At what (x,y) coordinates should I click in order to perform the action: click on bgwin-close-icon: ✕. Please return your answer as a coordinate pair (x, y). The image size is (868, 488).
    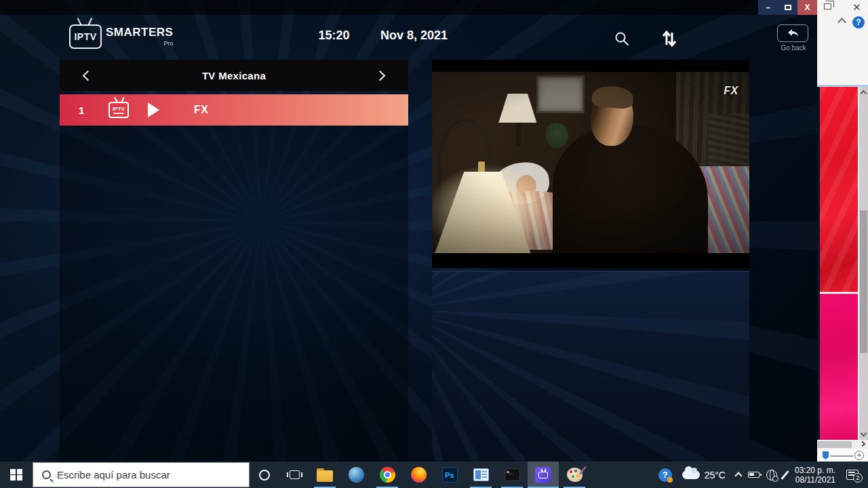
    Looking at the image, I should click on (857, 7).